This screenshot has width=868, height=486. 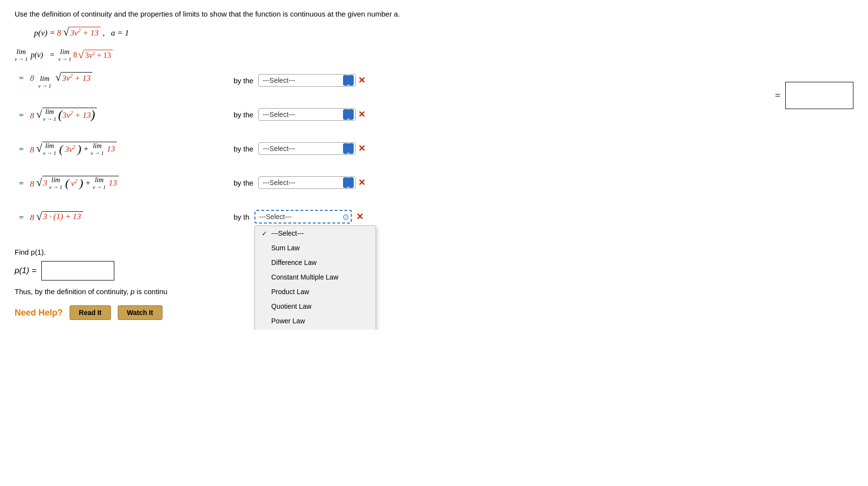 I want to click on lim-first-row: lim v → 1 p(v) = lim v → 1 8 √ 3v2 + 13, so click(x=395, y=55).